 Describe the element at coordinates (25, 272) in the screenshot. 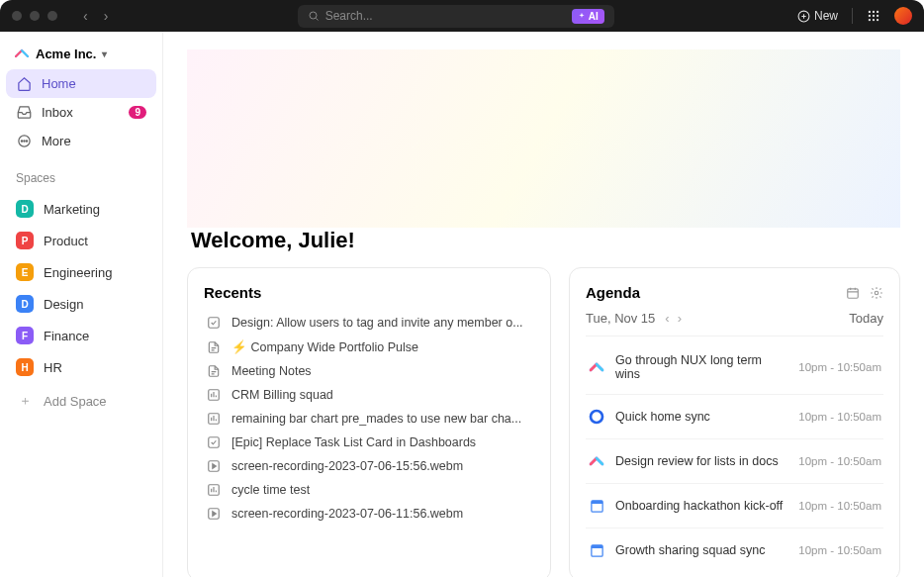

I see `space-avatar: E` at that location.